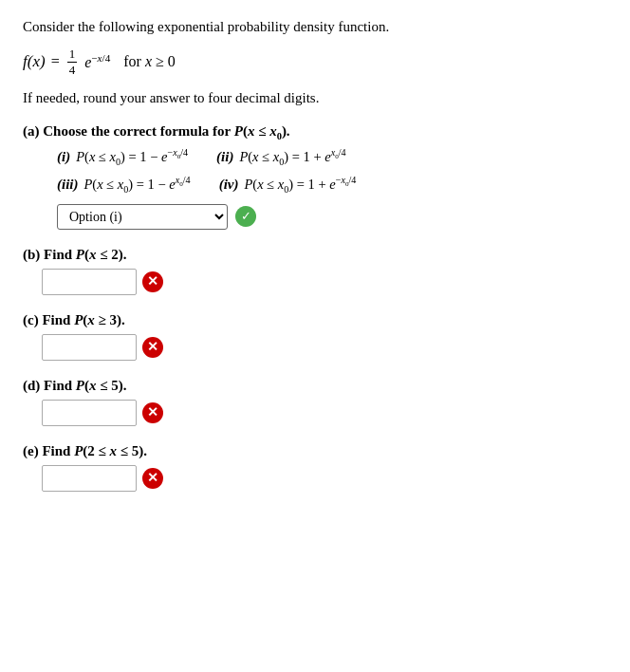 The width and height of the screenshot is (630, 672). I want to click on part-c-label: (c) Find P(x ≥ 3)., so click(315, 321).